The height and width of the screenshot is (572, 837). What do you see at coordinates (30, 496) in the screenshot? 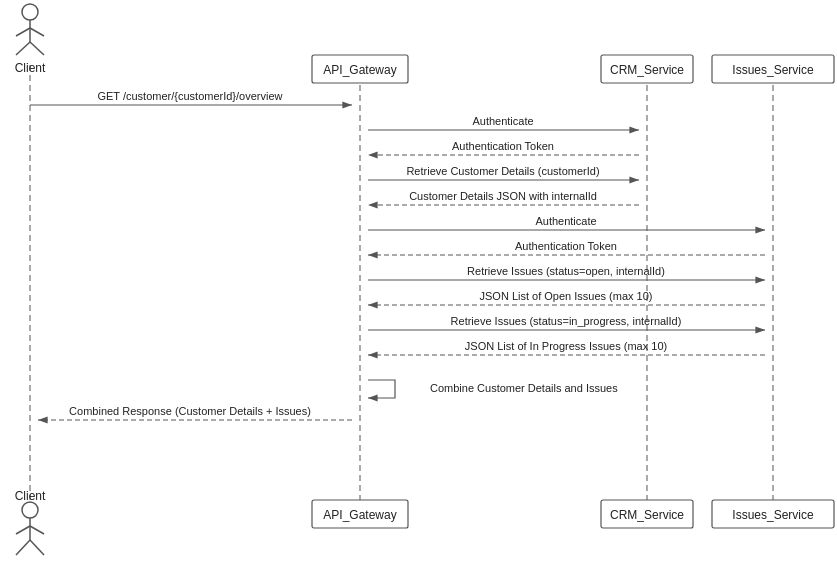
I see `client-label-bottom: Client` at bounding box center [30, 496].